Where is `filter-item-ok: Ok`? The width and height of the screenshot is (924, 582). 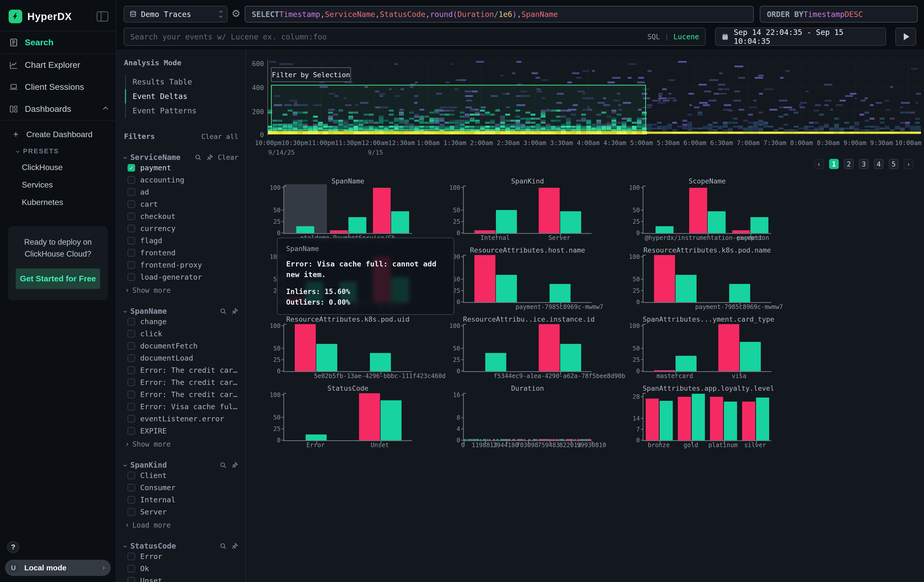
filter-item-ok: Ok is located at coordinates (181, 569).